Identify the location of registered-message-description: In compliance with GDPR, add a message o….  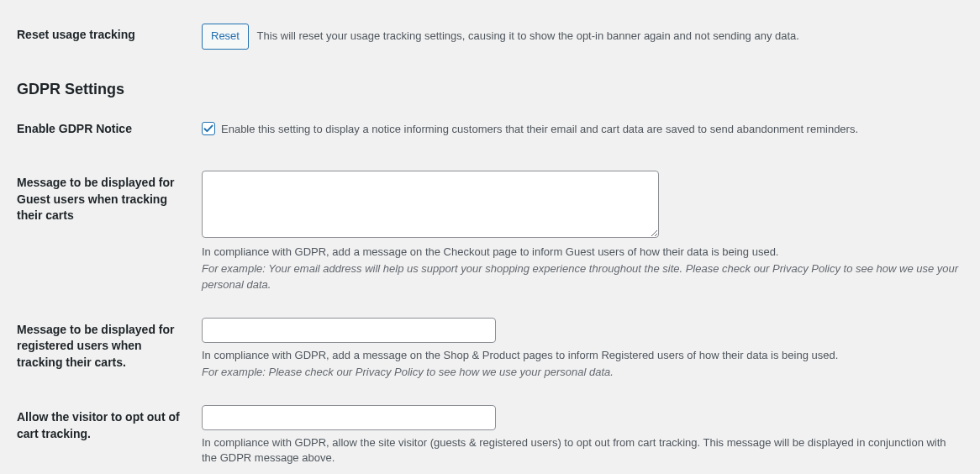
(582, 356).